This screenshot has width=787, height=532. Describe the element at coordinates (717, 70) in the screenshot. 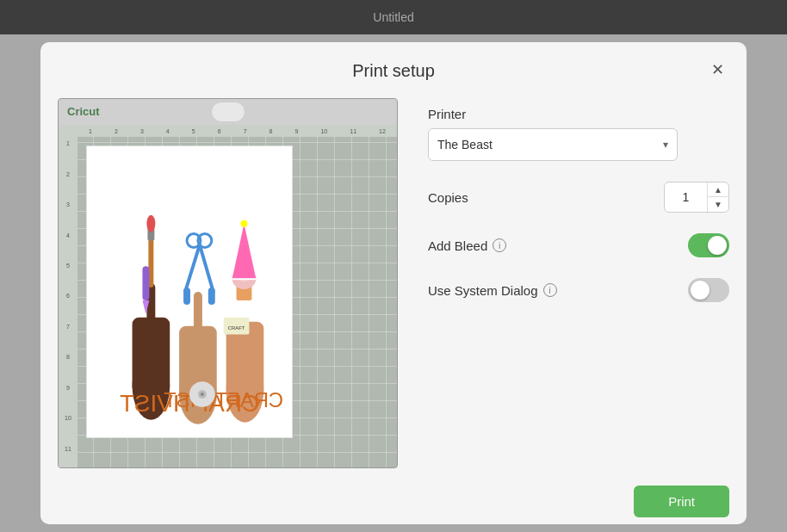

I see `close-button: ✕` at that location.